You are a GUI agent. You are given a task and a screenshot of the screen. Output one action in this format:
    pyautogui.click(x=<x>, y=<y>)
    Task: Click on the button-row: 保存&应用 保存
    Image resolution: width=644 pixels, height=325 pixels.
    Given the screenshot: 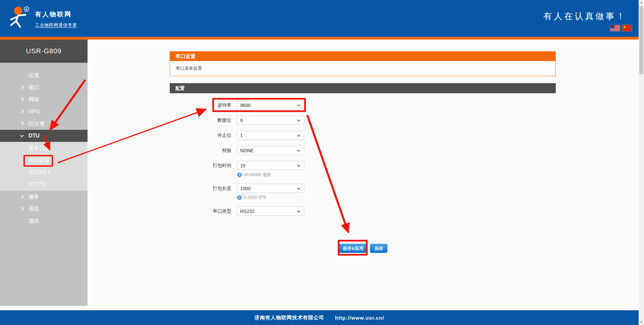 What is the action you would take?
    pyautogui.click(x=363, y=248)
    